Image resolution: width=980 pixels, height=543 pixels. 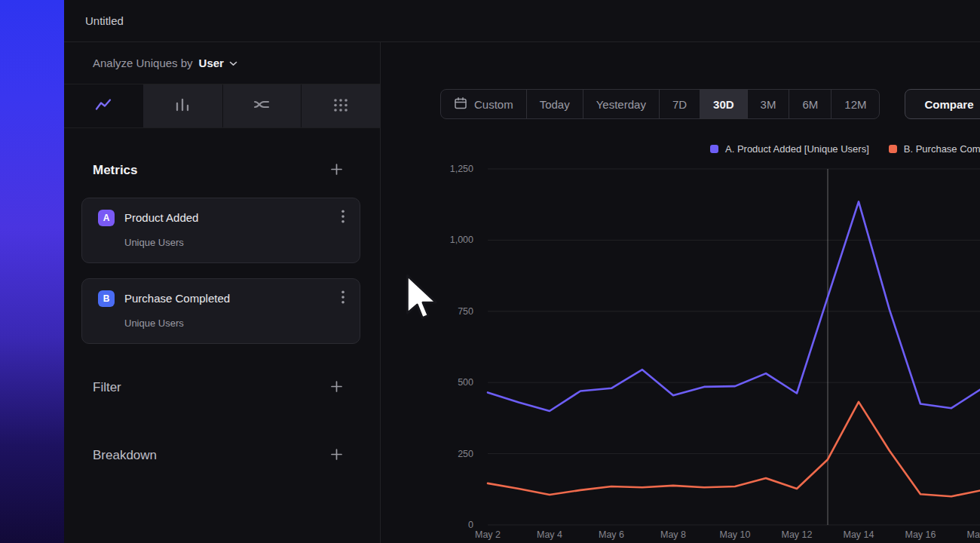 I want to click on tab-flow, so click(x=262, y=106).